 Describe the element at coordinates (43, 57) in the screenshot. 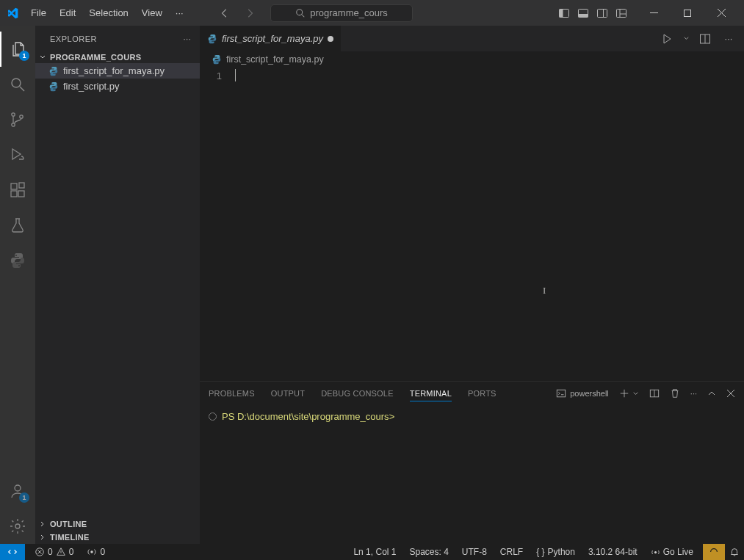

I see `chevron-down-icon` at that location.